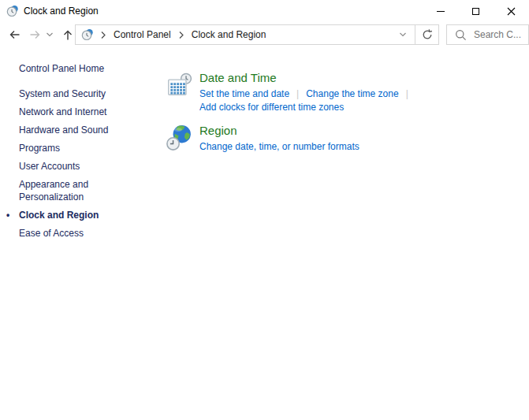 This screenshot has width=529, height=420. I want to click on window-controls, so click(476, 11).